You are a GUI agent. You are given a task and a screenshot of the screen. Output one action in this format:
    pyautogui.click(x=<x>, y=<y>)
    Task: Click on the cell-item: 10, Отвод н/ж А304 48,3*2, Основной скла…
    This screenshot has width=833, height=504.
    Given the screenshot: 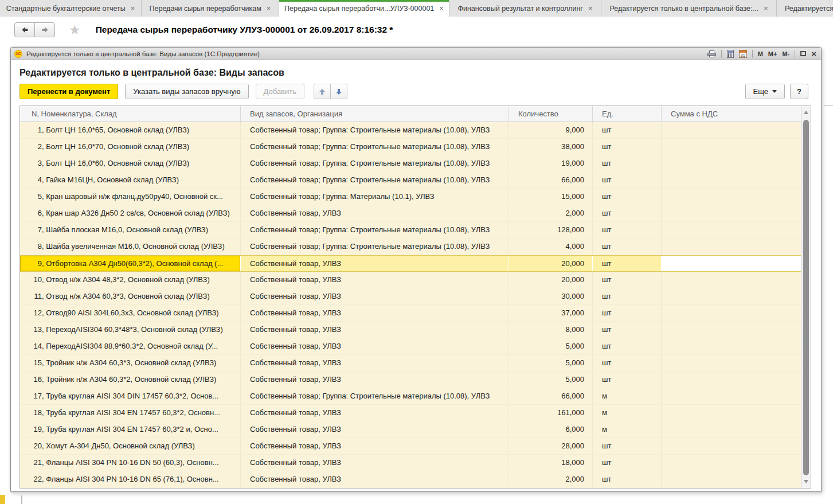 What is the action you would take?
    pyautogui.click(x=131, y=280)
    